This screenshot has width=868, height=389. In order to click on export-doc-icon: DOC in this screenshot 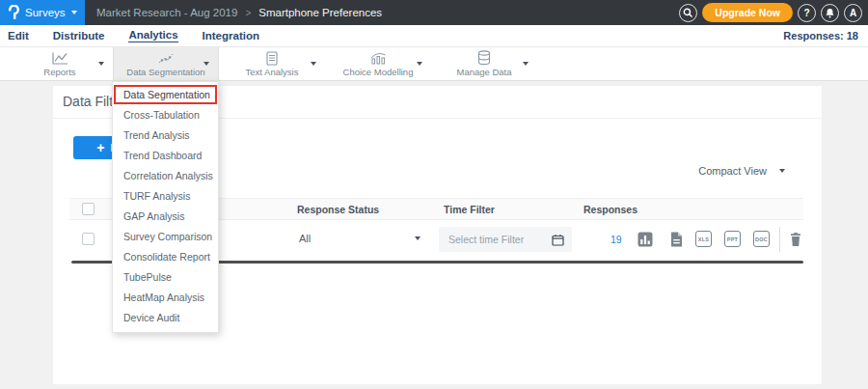, I will do `click(762, 239)`.